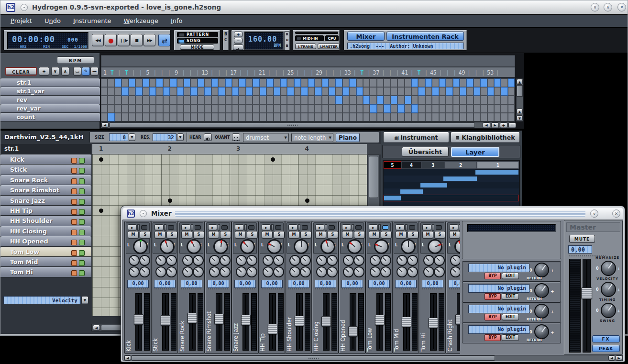 The image size is (628, 364). What do you see at coordinates (416, 137) in the screenshot?
I see `tab-instrument: ılıl Instrument` at bounding box center [416, 137].